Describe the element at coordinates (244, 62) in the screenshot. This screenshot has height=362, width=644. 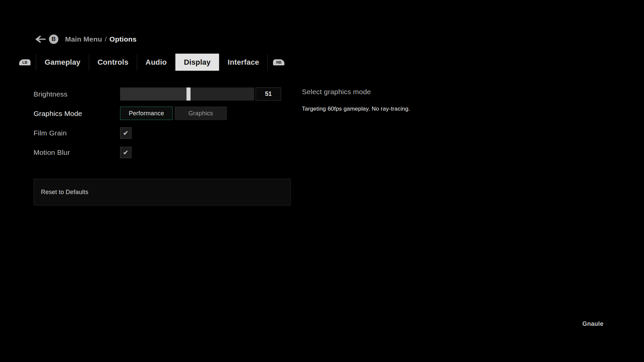
I see `tab-interface: Interface` at that location.